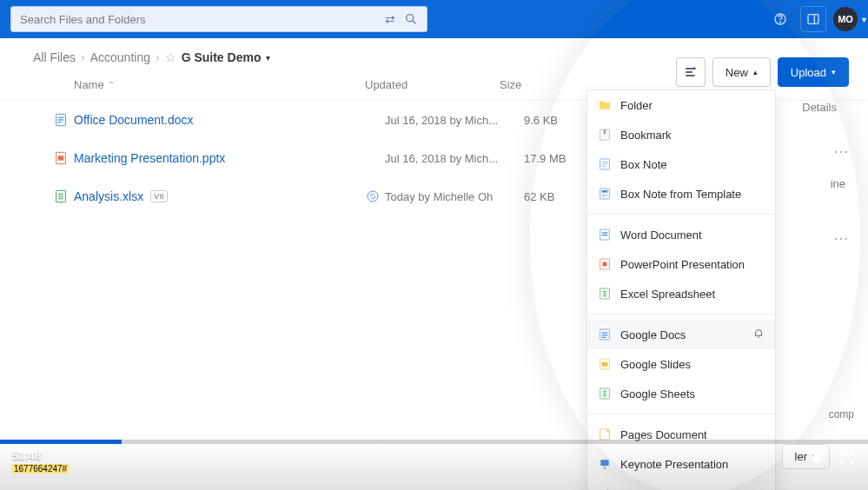 The height and width of the screenshot is (490, 868). I want to click on video-id: 1677664247#, so click(40, 469).